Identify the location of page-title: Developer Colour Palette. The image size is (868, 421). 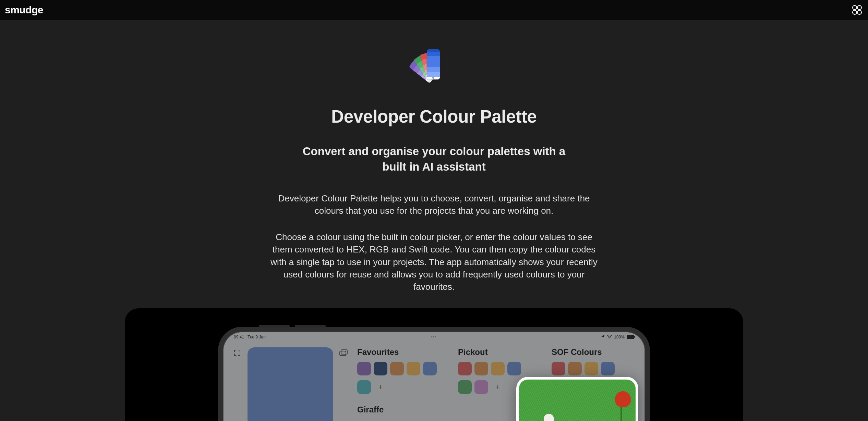
(434, 116).